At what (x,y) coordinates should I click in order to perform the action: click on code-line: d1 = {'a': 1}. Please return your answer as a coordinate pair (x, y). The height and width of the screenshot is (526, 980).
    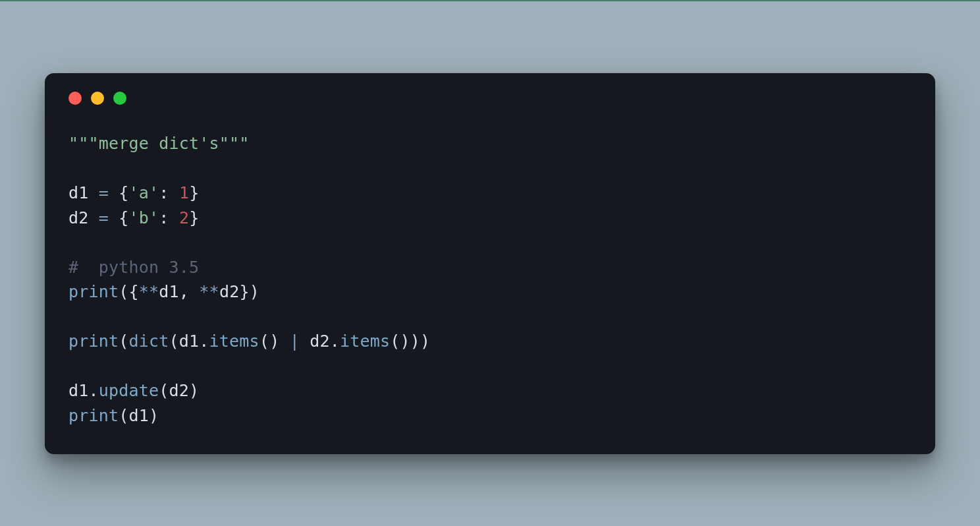
    Looking at the image, I should click on (490, 193).